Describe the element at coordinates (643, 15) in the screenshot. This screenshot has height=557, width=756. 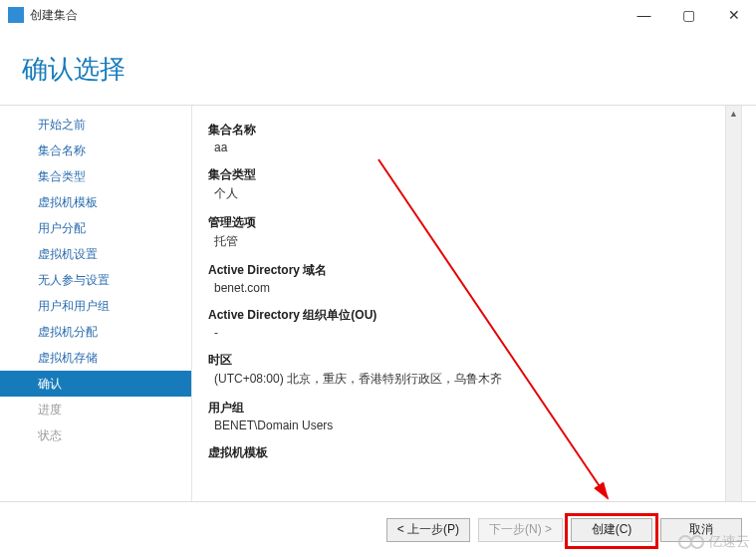
I see `minimize-button: —` at that location.